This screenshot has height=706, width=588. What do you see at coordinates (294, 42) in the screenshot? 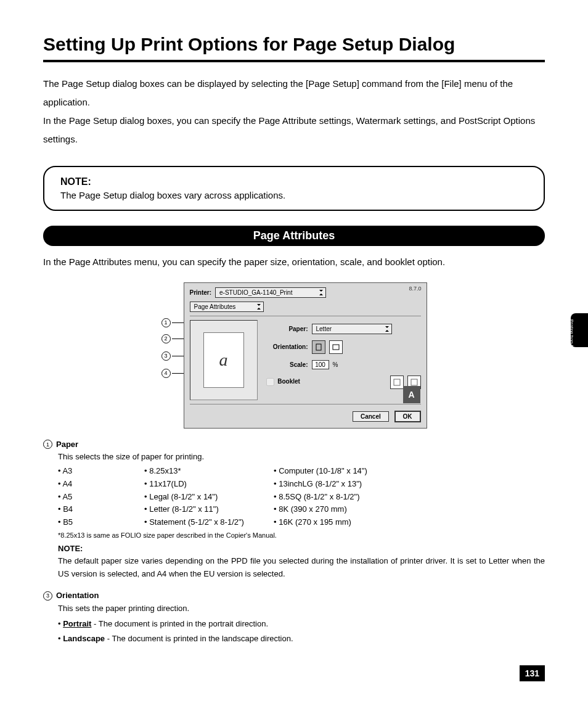
I see `page-title: Setting Up Print Options for Page Setup …` at bounding box center [294, 42].